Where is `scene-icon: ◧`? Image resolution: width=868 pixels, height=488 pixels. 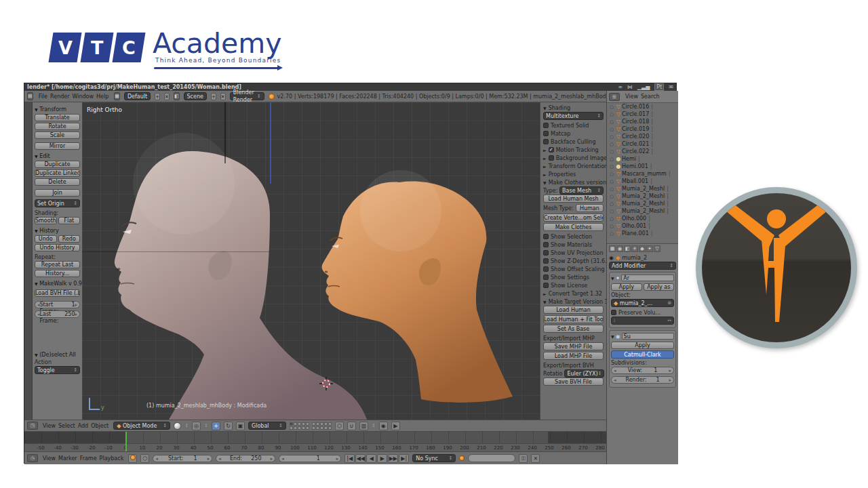
scene-icon: ◧ is located at coordinates (176, 96).